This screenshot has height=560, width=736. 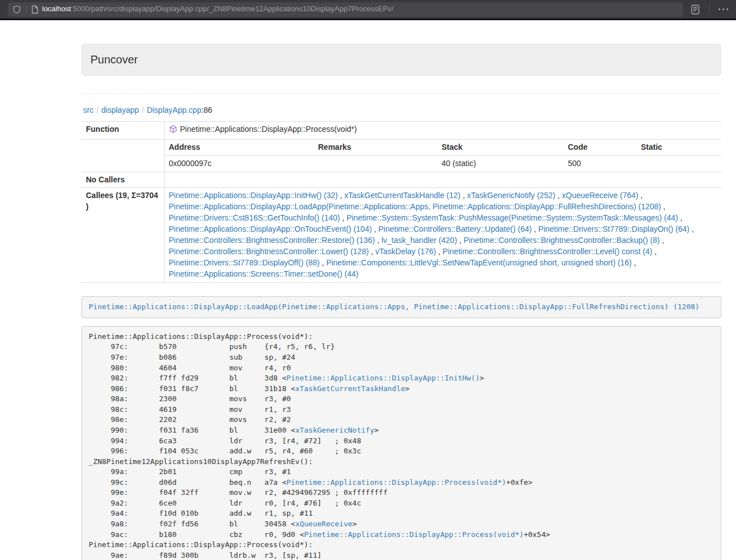 I want to click on breadcrumb-link-file: DisplayApp.cpp, so click(x=174, y=110).